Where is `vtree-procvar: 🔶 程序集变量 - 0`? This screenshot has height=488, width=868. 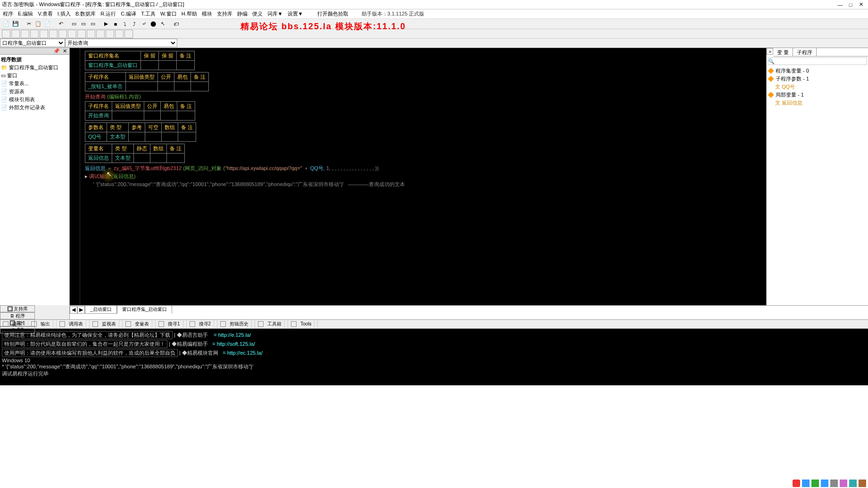
vtree-procvar: 🔶 程序集变量 - 0 is located at coordinates (818, 71).